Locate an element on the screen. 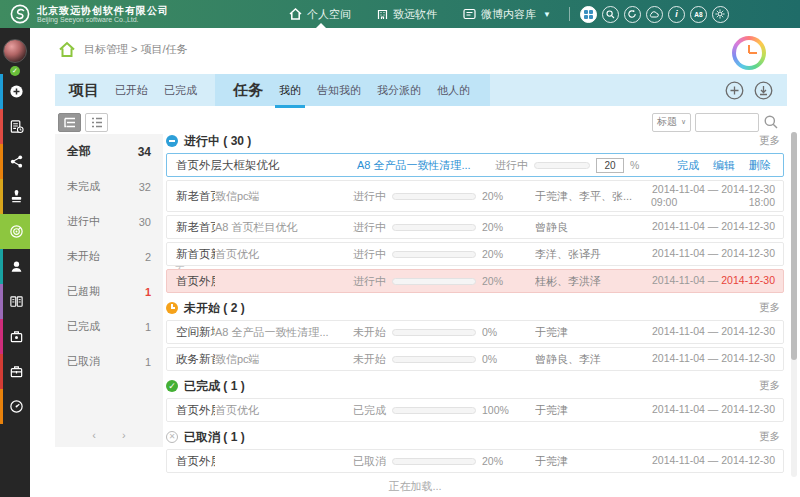 This screenshot has height=497, width=800. view-tree-button is located at coordinates (70, 122).